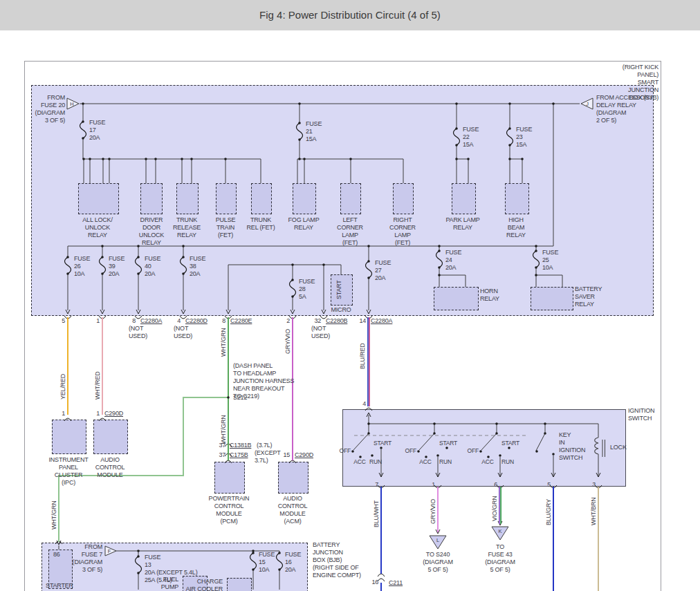 This screenshot has height=591, width=700. What do you see at coordinates (350, 232) in the screenshot?
I see `left-corner-lamp-label: LEFT CORNER LAMP (FET)` at bounding box center [350, 232].